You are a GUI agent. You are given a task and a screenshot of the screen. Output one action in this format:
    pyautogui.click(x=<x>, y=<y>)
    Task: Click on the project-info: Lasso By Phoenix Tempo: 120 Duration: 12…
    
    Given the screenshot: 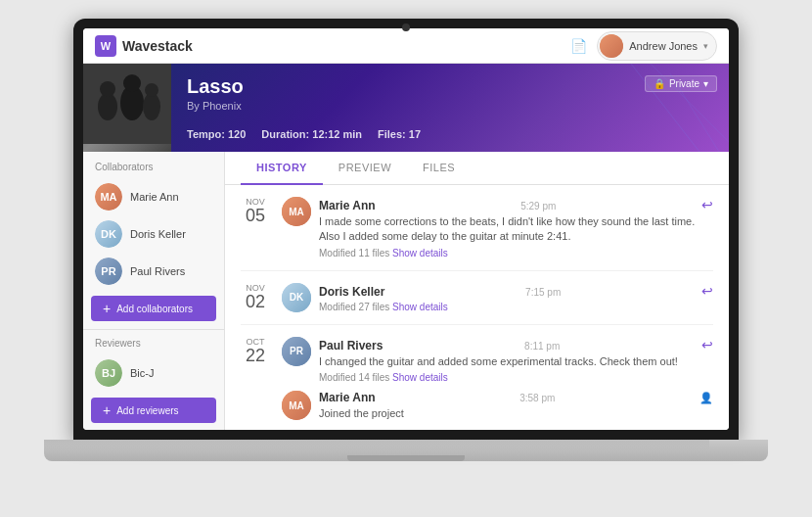 What is the action you would take?
    pyautogui.click(x=450, y=108)
    